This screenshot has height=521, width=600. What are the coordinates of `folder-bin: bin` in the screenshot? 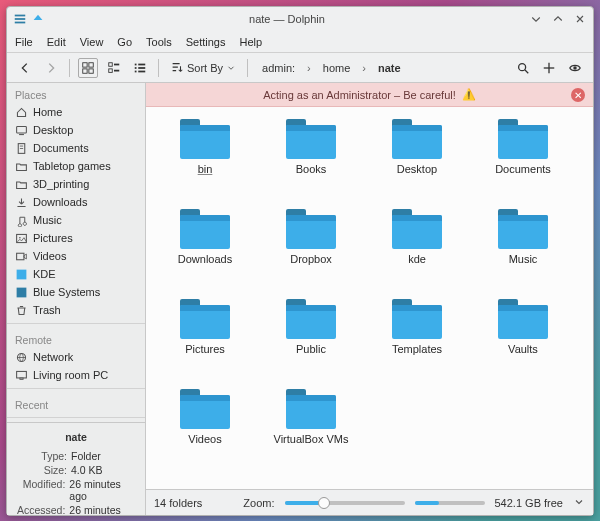 It's located at (205, 160).